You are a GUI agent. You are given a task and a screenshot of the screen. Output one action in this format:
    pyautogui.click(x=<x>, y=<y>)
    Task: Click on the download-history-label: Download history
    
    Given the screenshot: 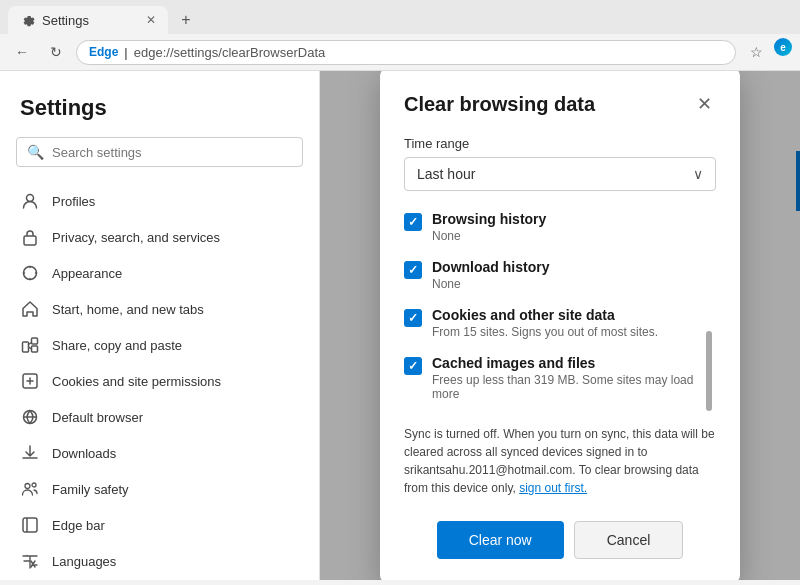 What is the action you would take?
    pyautogui.click(x=490, y=267)
    